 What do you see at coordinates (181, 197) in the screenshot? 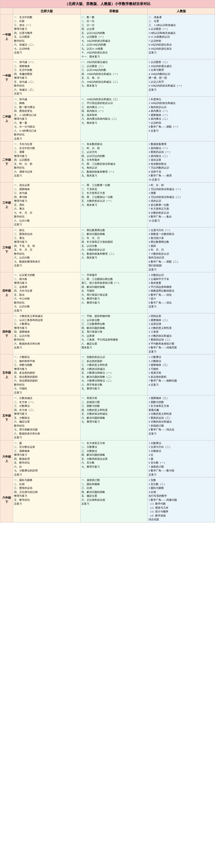
I see `list-item: 4 万以内的加法和减法（二）` at bounding box center [181, 197].